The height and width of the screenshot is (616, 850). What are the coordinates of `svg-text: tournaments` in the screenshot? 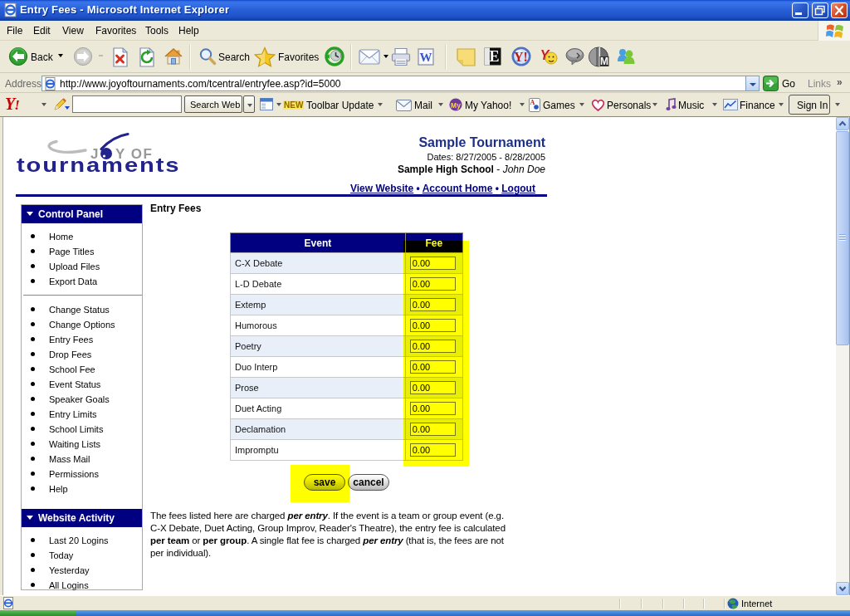 It's located at (98, 165).